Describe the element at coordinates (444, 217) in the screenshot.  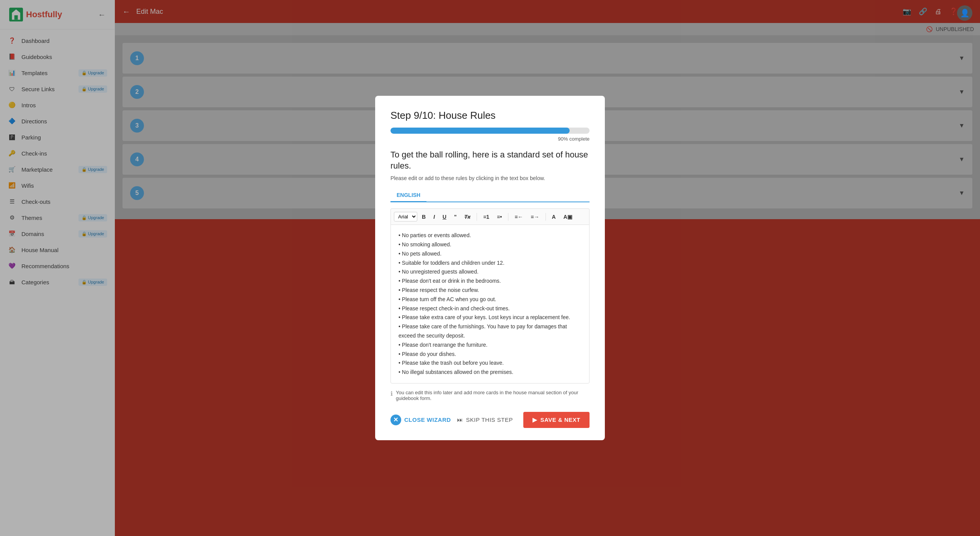
I see `underline-button: U` at that location.